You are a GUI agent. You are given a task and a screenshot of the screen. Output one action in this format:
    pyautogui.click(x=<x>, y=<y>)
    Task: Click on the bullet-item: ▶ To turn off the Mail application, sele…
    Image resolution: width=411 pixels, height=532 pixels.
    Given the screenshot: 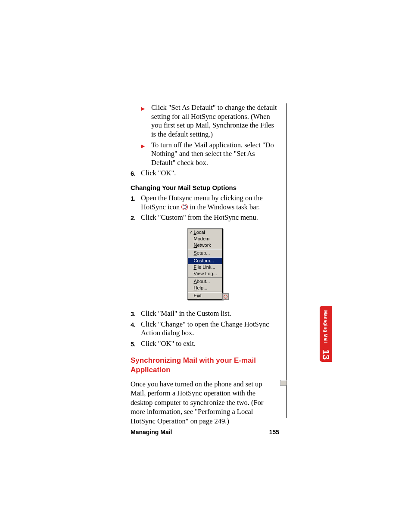 What is the action you would take?
    pyautogui.click(x=210, y=154)
    